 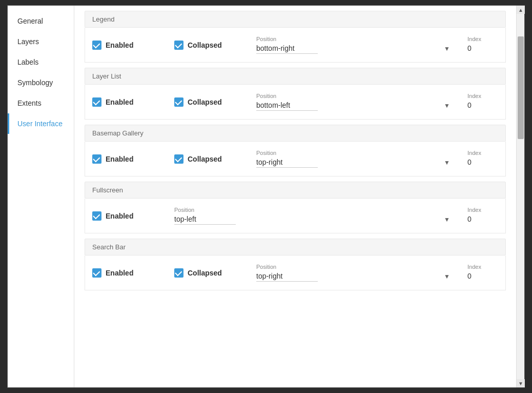 What do you see at coordinates (97, 159) in the screenshot?
I see `enabled-checkbox-basemap-gallery` at bounding box center [97, 159].